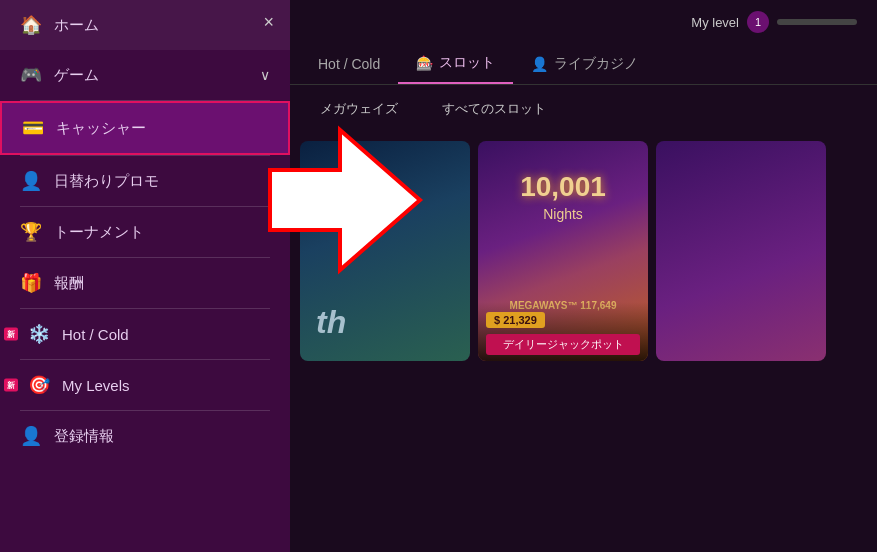 The height and width of the screenshot is (552, 877). What do you see at coordinates (817, 22) in the screenshot?
I see `level-progress-bar` at bounding box center [817, 22].